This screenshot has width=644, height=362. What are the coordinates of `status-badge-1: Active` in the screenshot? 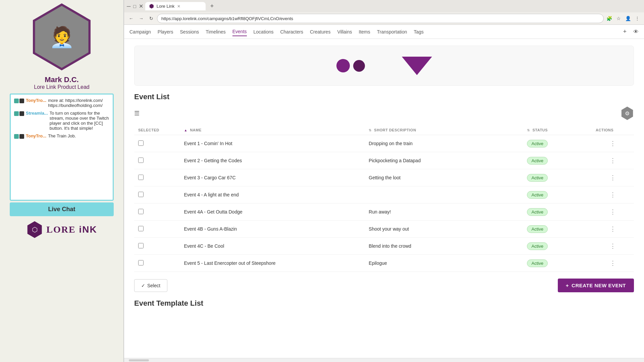 It's located at (537, 161).